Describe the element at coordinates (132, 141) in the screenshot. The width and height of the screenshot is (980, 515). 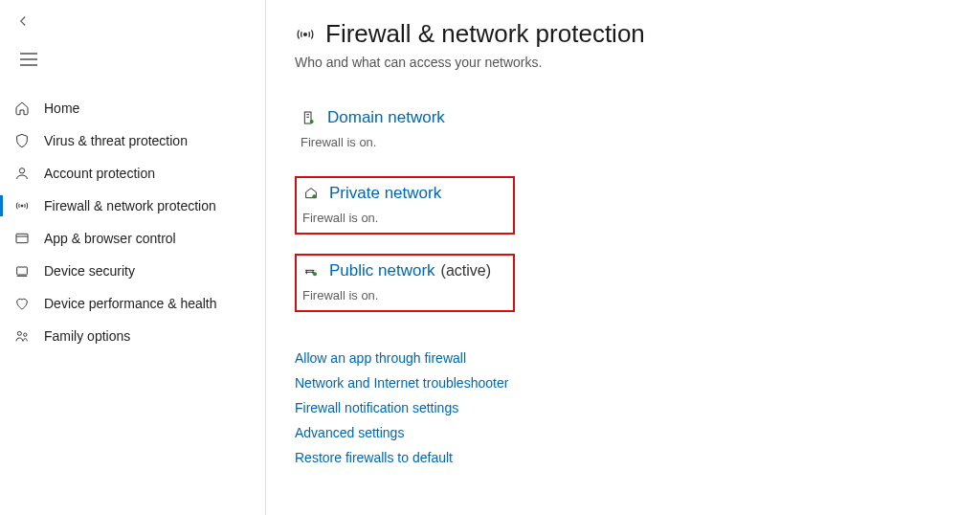
I see `sidebar-item-virus-threat: Virus & threat protection` at that location.